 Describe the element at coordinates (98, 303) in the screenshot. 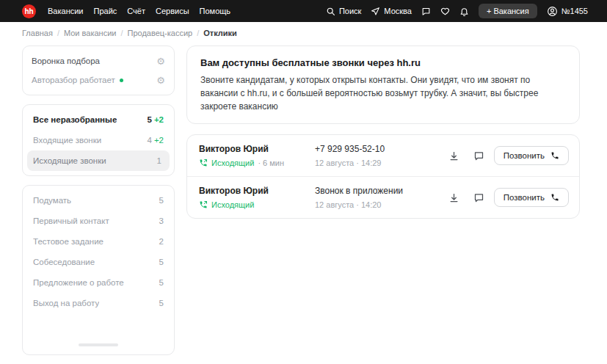

I see `stage-start-work: Выход на работу 5` at that location.